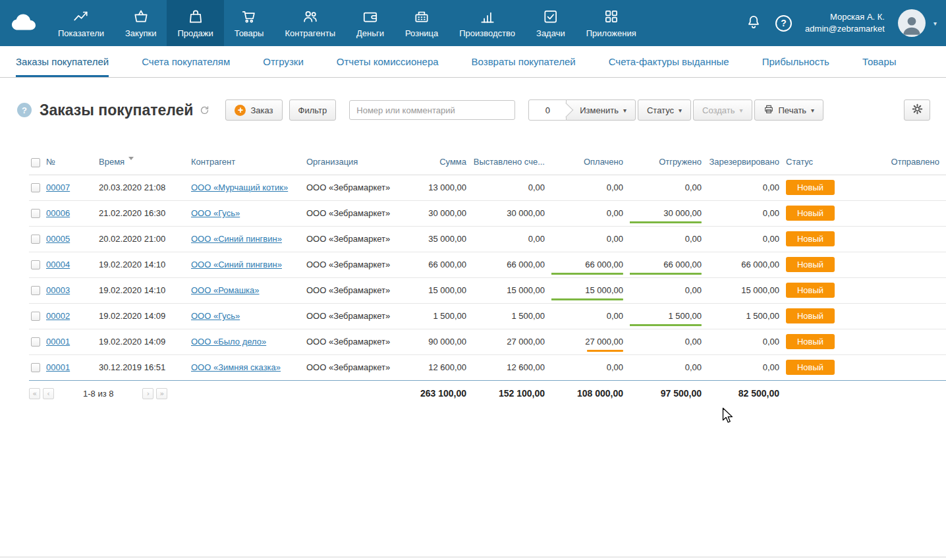  I want to click on nav-item-sales: Продажи, so click(195, 23).